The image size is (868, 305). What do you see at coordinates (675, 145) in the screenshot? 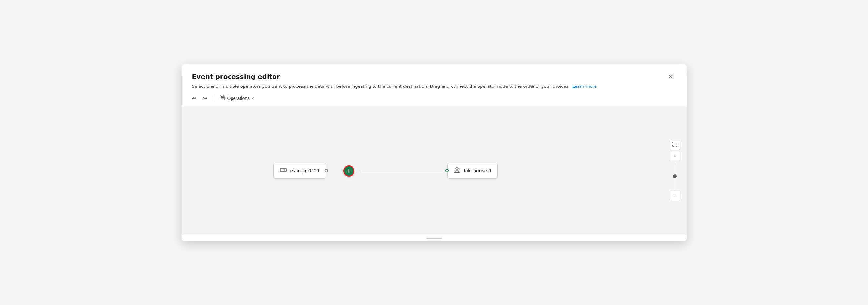
I see `zoom-fit-icon` at bounding box center [675, 145].